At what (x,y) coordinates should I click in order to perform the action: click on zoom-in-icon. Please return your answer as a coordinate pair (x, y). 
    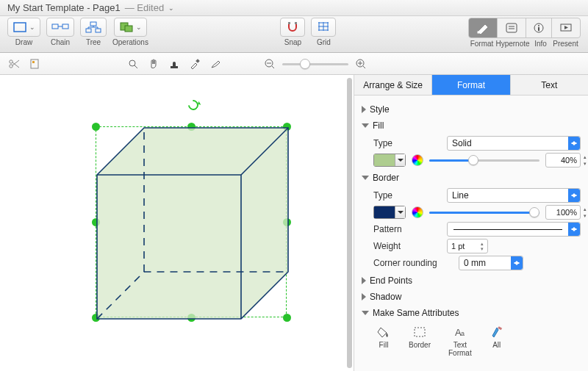
    Looking at the image, I should click on (361, 64).